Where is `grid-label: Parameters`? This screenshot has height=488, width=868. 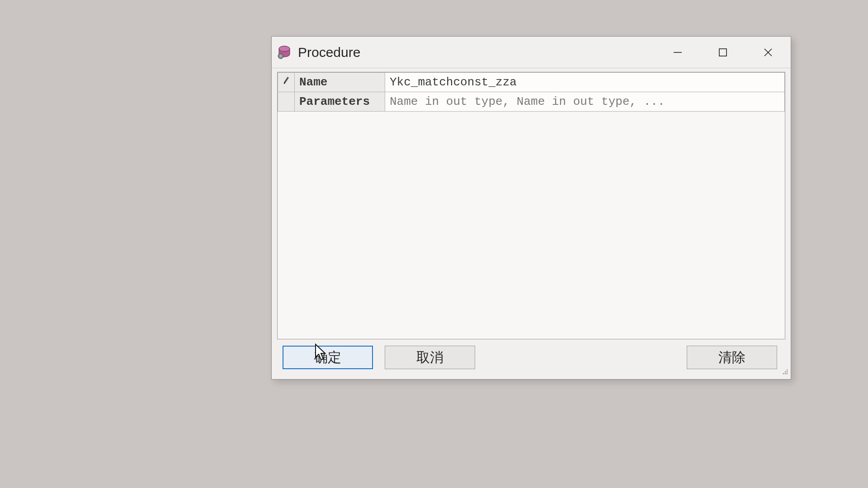
grid-label: Parameters is located at coordinates (340, 102).